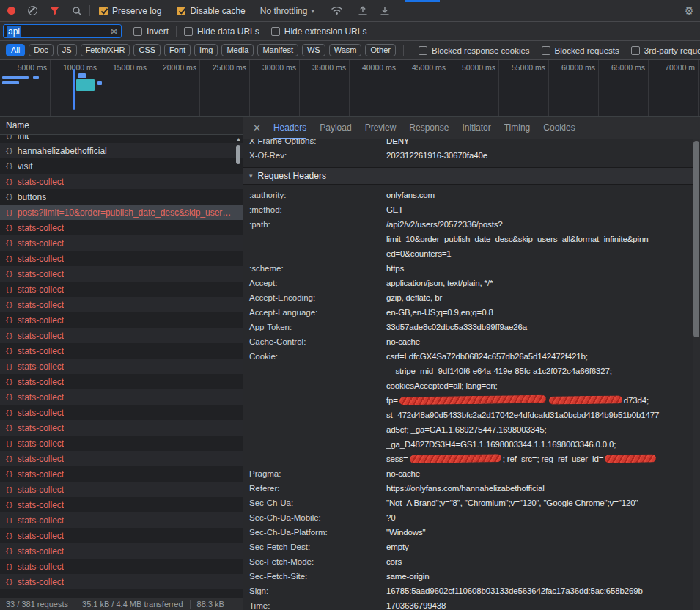 The width and height of the screenshot is (700, 610). What do you see at coordinates (666, 51) in the screenshot?
I see `filter-option-3rd-party-requests: 3rd-party requests` at bounding box center [666, 51].